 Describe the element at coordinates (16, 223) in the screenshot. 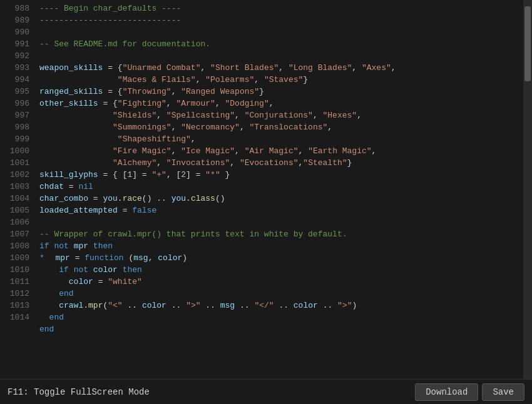

I see `line-number: 1006` at that location.